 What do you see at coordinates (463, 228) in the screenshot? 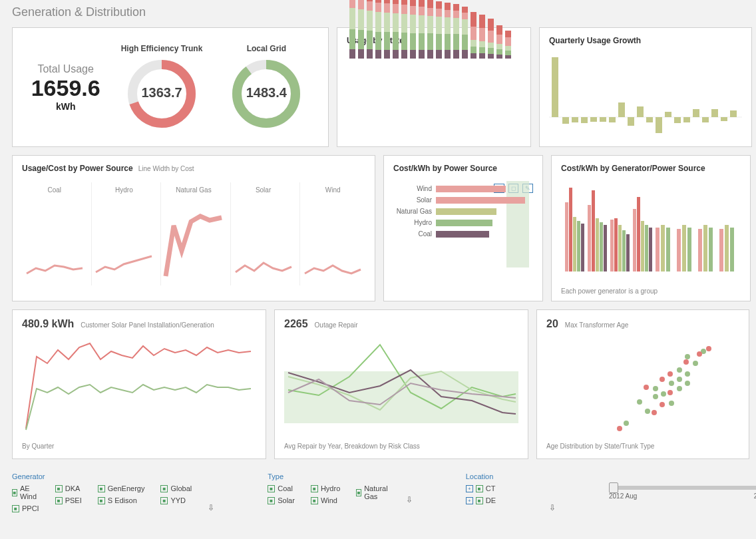
I see `card-cost-kwh: Cost/kWh by Power Source ⤓ ◻ ✎ Wind Sola…` at bounding box center [463, 228].